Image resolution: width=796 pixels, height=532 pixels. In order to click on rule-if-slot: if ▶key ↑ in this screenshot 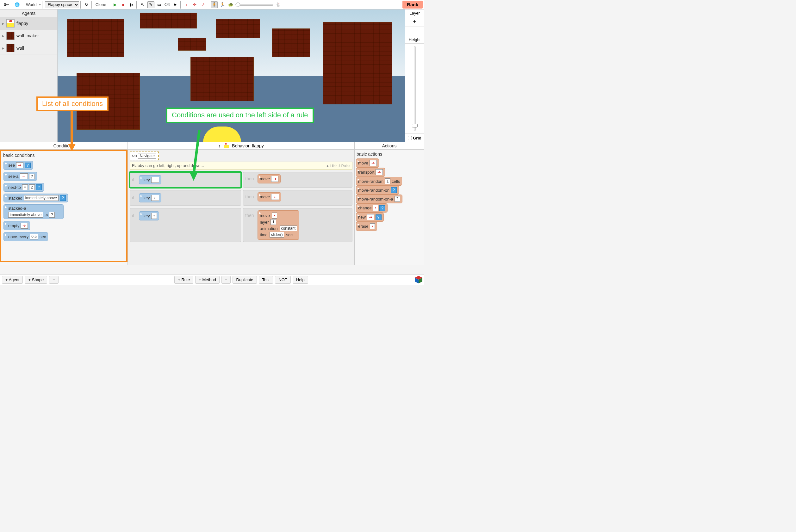, I will do `click(185, 225)`.